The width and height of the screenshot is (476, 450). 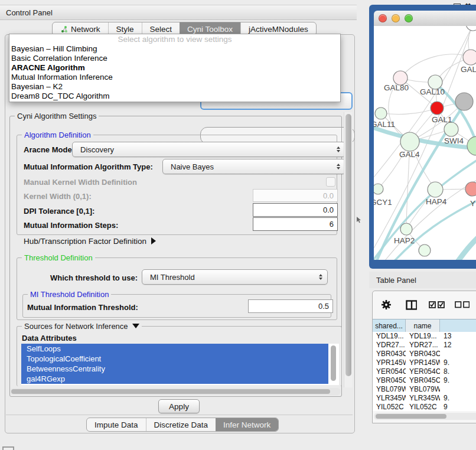 What do you see at coordinates (179, 406) in the screenshot?
I see `apply-button-label: Apply` at bounding box center [179, 406].